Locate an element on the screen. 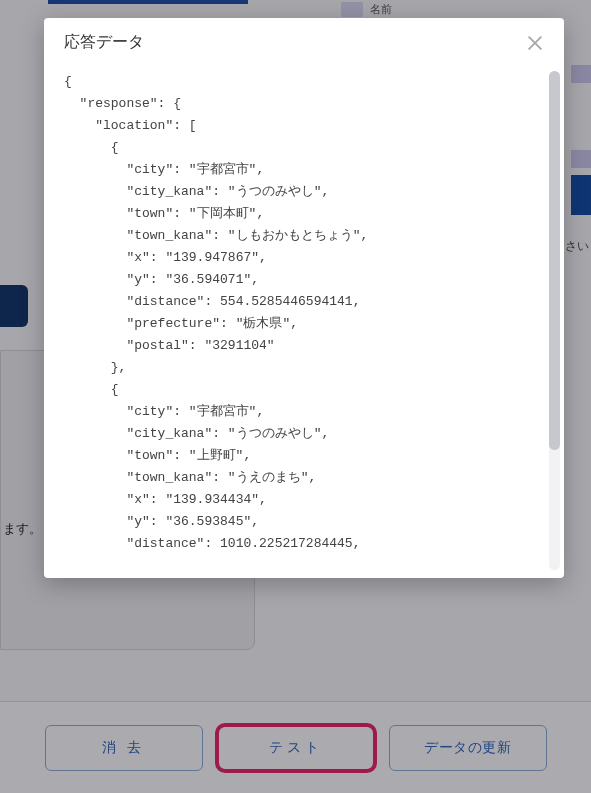  scrollbar is located at coordinates (554, 320).